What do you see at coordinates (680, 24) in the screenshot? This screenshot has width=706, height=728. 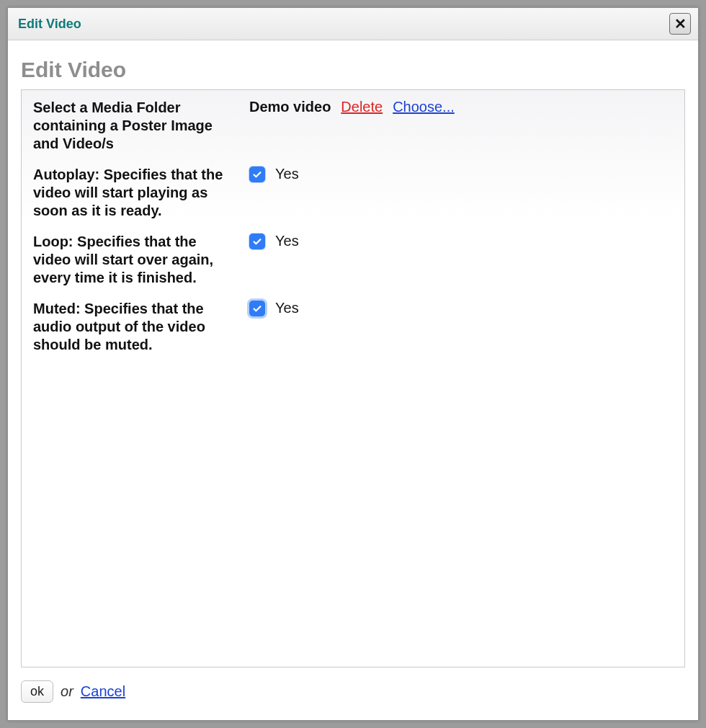 I see `close-button: ✕` at bounding box center [680, 24].